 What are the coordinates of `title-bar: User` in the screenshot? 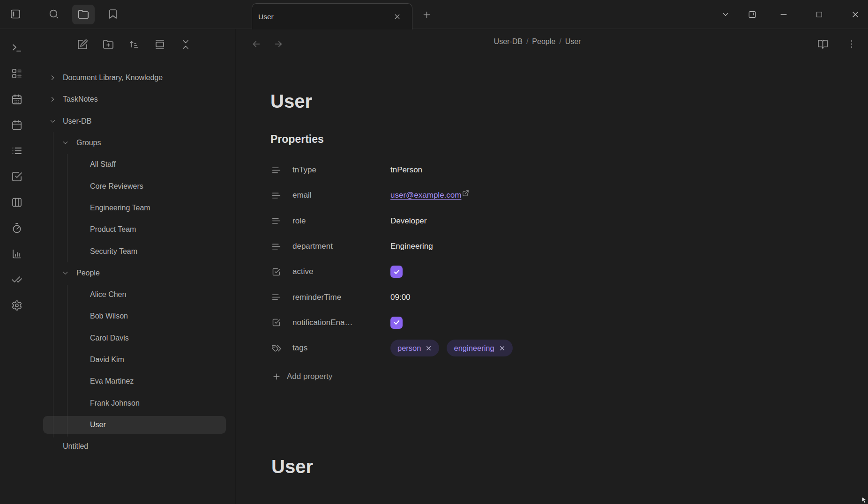 It's located at (434, 15).